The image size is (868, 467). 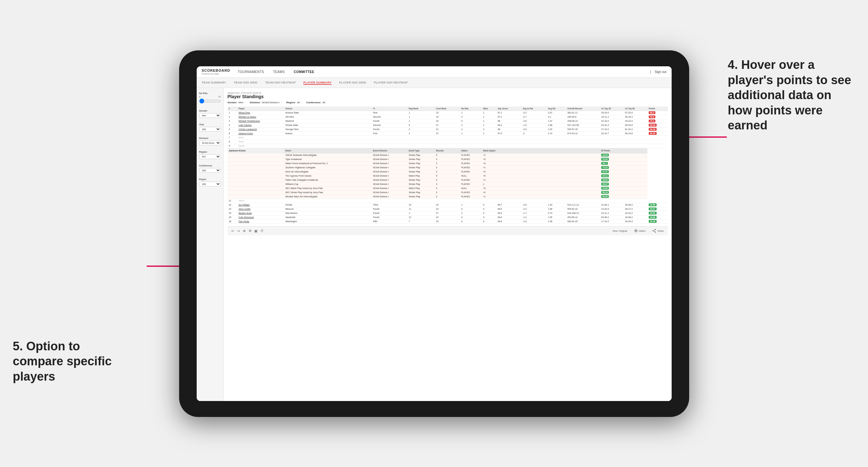 I want to click on cell-pts: 39.95, so click(x=657, y=217).